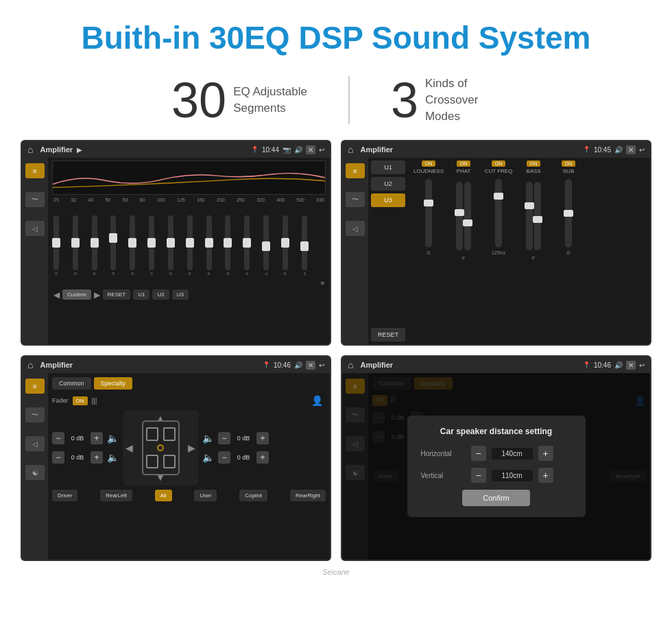 Image resolution: width=672 pixels, height=644 pixels. Describe the element at coordinates (160, 295) in the screenshot. I see `u2-btn: U2` at that location.